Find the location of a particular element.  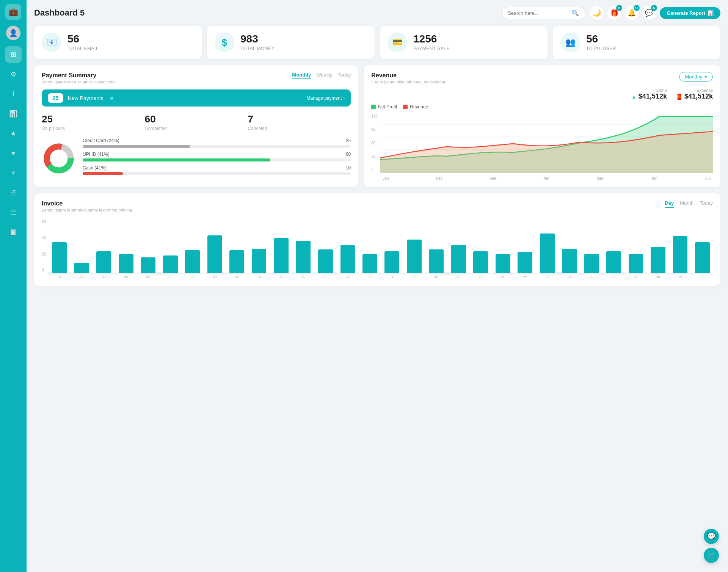

invoice-x-labels: 0102030405060708091011121314151617181920… is located at coordinates (381, 276).